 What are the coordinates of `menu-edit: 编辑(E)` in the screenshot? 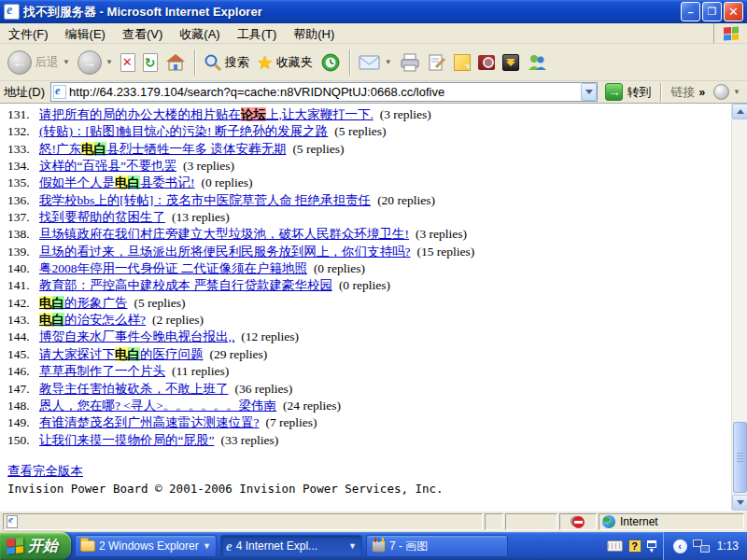 It's located at (86, 34).